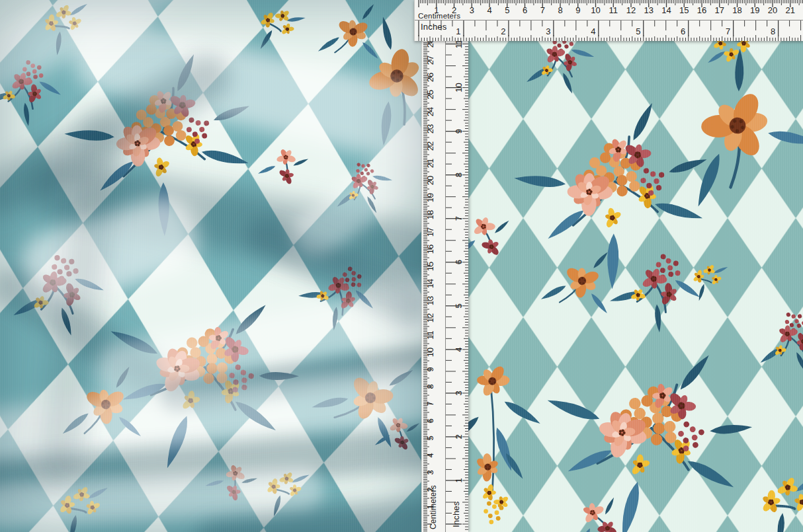 The image size is (803, 532). Describe the element at coordinates (430, 95) in the screenshot. I see `svg-text: 25` at that location.